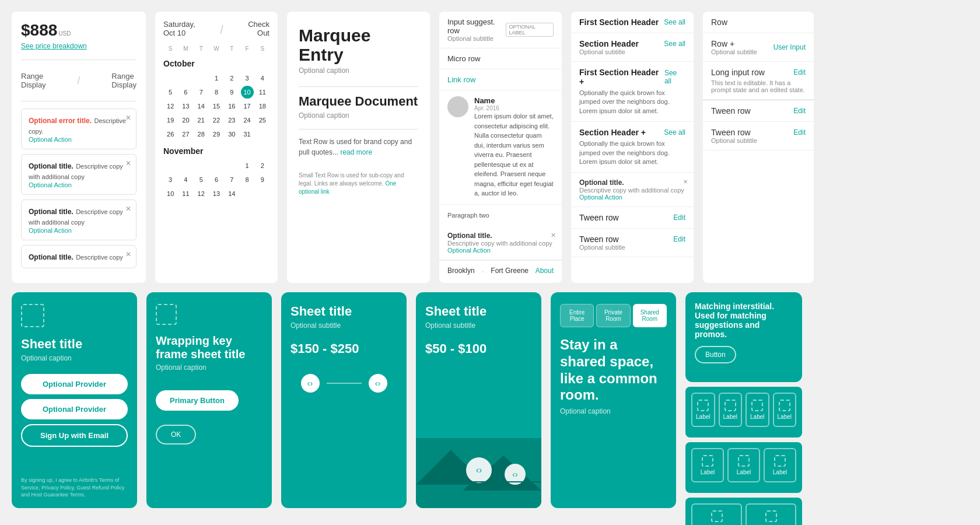 The width and height of the screenshot is (980, 525). Describe the element at coordinates (170, 120) in the screenshot. I see `cal-day: 19` at that location.